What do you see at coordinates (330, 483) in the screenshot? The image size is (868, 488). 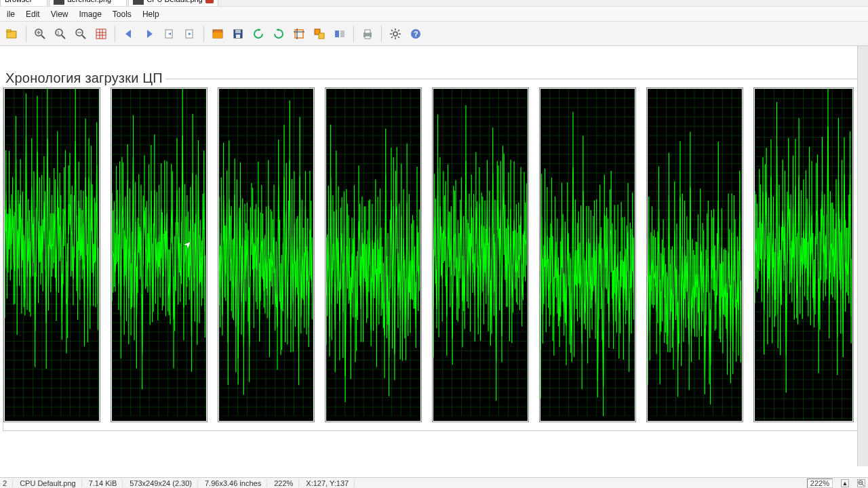 I see `status-coords: X:127, Y:137` at bounding box center [330, 483].